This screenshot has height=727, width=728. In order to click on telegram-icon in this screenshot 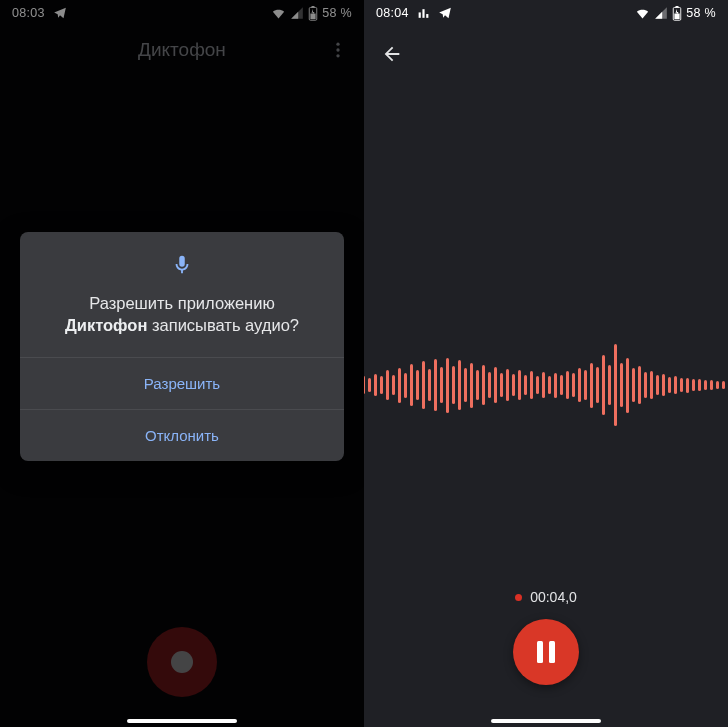, I will do `click(445, 13)`.